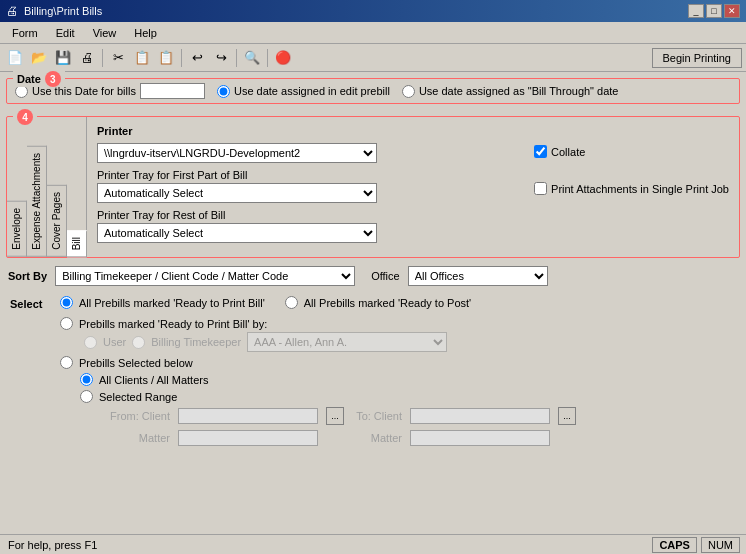  Describe the element at coordinates (114, 342) in the screenshot. I see `user-radio-label: User` at that location.